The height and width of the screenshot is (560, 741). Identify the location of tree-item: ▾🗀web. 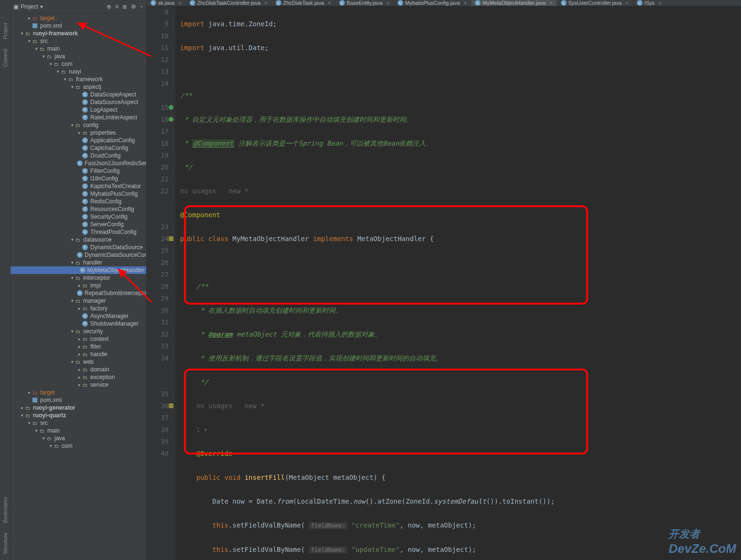
(78, 362).